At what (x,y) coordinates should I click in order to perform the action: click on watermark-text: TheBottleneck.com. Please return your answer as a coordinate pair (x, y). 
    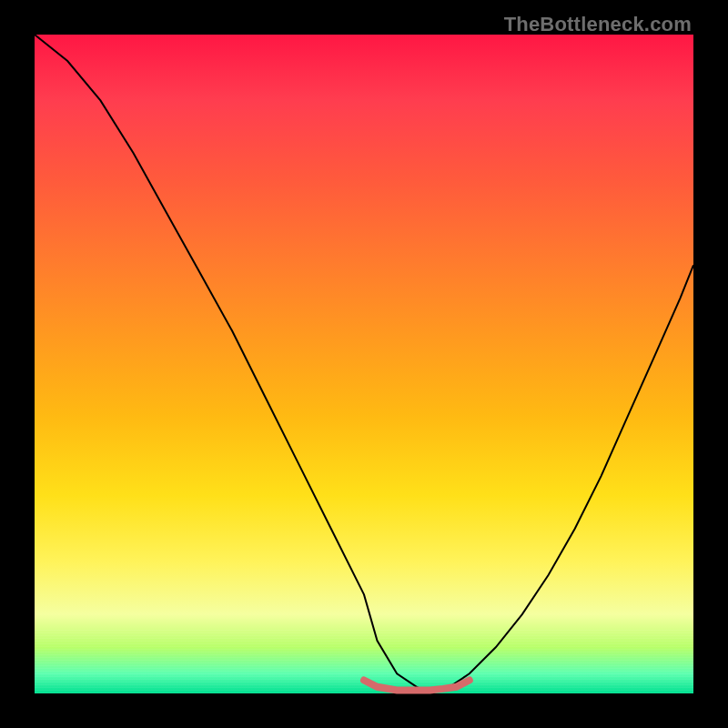
    Looking at the image, I should click on (598, 25).